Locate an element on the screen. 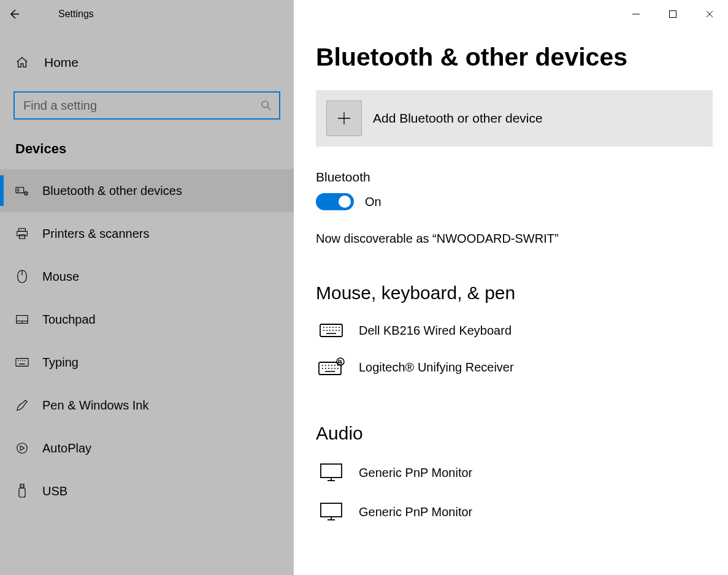 This screenshot has width=728, height=575. home-label: Home is located at coordinates (61, 63).